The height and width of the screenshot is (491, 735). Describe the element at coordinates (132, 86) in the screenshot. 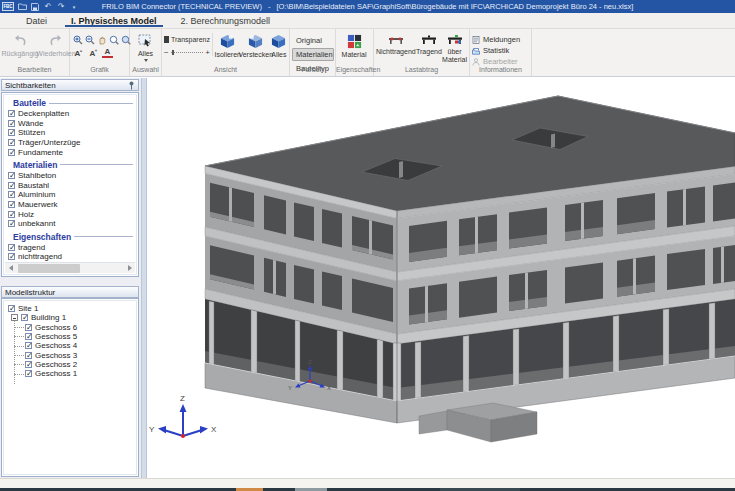

I see `pin-icon` at that location.